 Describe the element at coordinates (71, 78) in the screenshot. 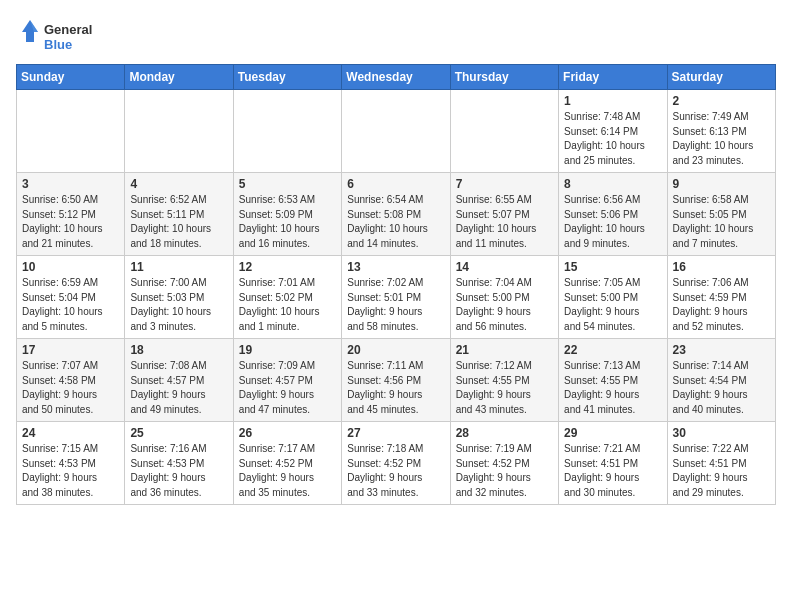

I see `day-header-sunday: Sunday` at that location.